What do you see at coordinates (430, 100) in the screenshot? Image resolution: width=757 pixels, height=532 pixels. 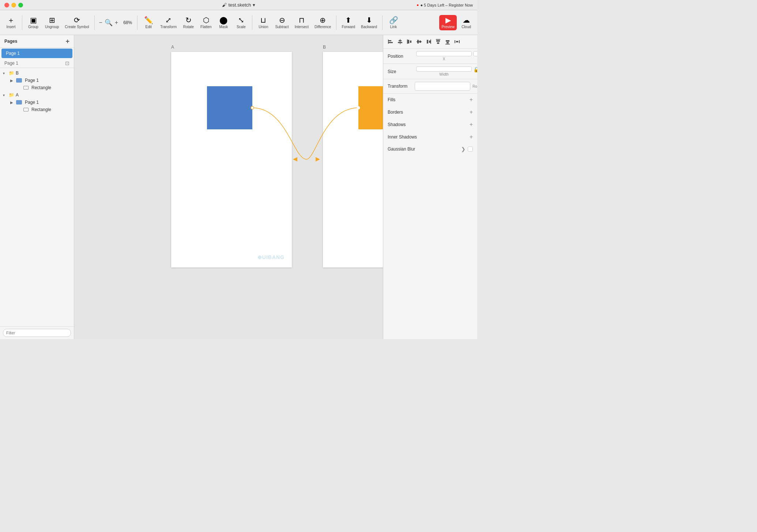 I see `fills-section-header: Fills +` at bounding box center [430, 100].